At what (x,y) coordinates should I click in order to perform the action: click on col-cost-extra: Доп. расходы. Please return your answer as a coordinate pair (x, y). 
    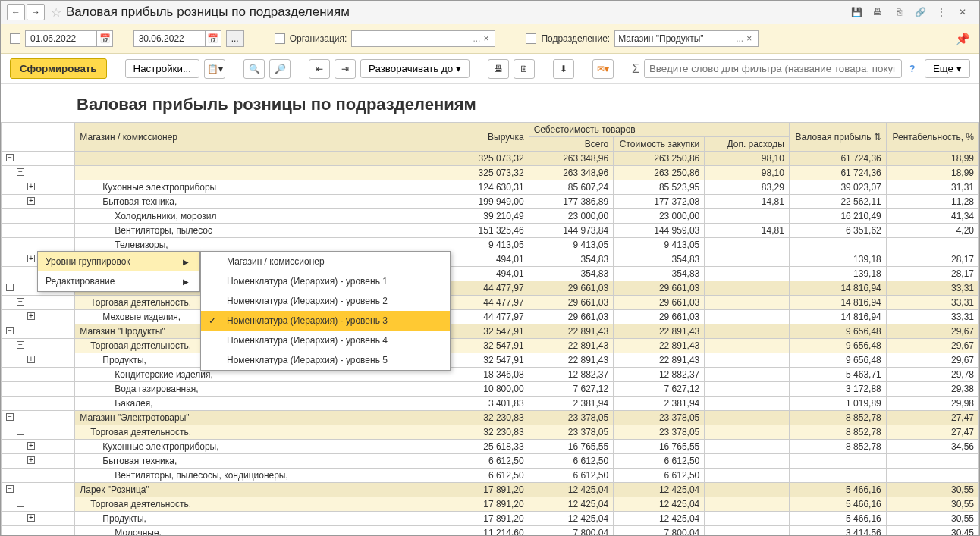
    Looking at the image, I should click on (747, 144).